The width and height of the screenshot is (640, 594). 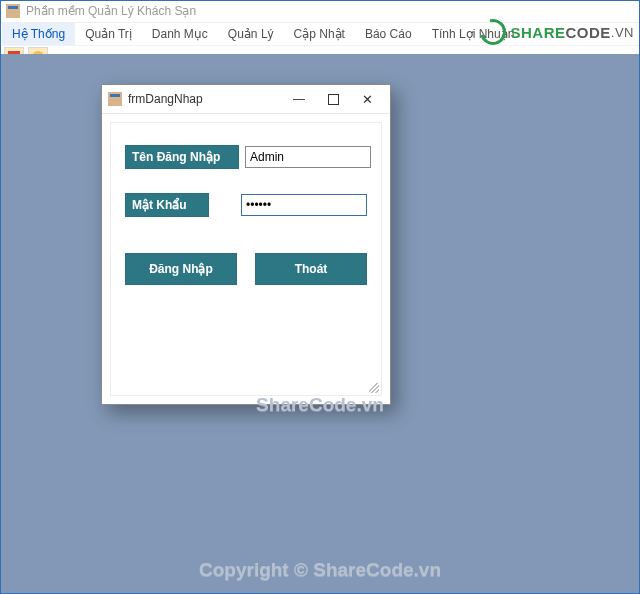 I want to click on login-dialog-titlebar: frmDangNhap — ✕, so click(x=246, y=100).